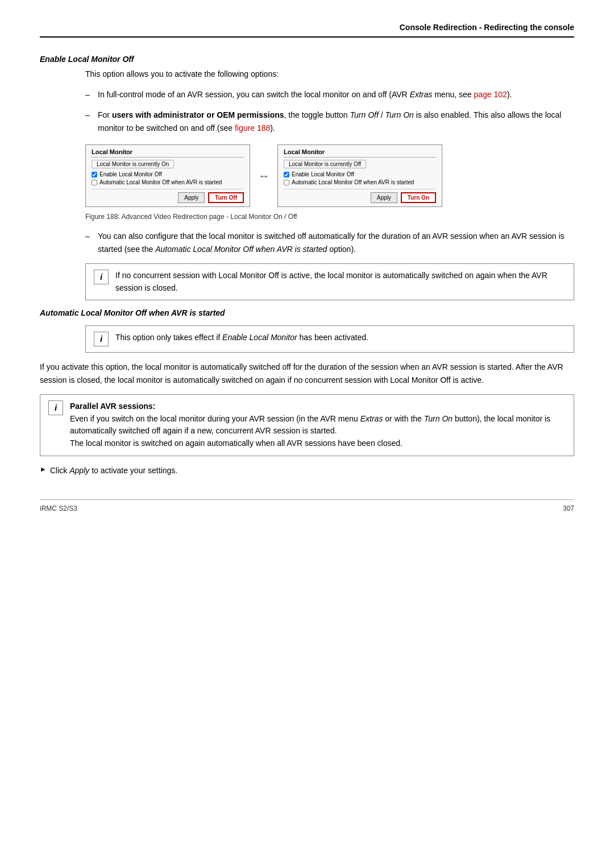 The height and width of the screenshot is (868, 614). Describe the element at coordinates (307, 373) in the screenshot. I see `section2-body: If you activate this option, the local m…` at that location.